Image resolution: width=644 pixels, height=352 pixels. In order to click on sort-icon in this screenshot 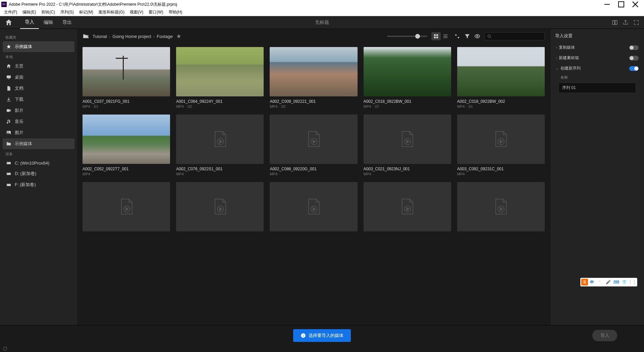, I will do `click(457, 36)`.